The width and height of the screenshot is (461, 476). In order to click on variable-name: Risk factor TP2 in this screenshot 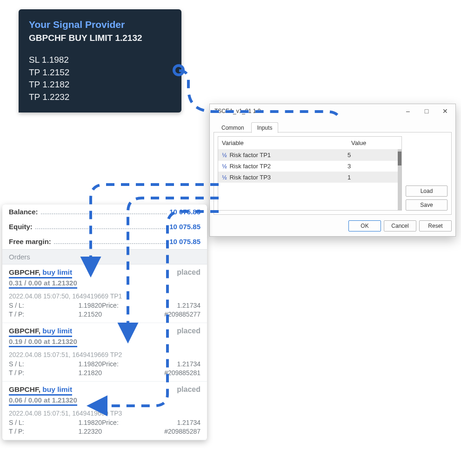, I will do `click(250, 166)`.